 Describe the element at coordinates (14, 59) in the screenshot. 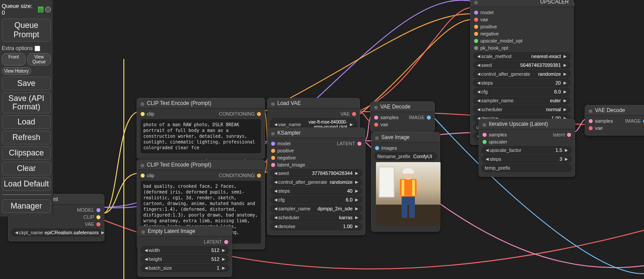

I see `view-front-button: Front` at that location.